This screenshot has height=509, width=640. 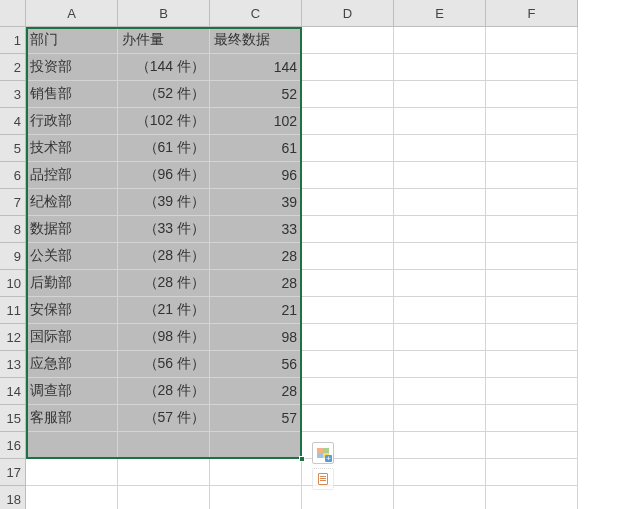 I want to click on cell-D2, so click(x=348, y=68).